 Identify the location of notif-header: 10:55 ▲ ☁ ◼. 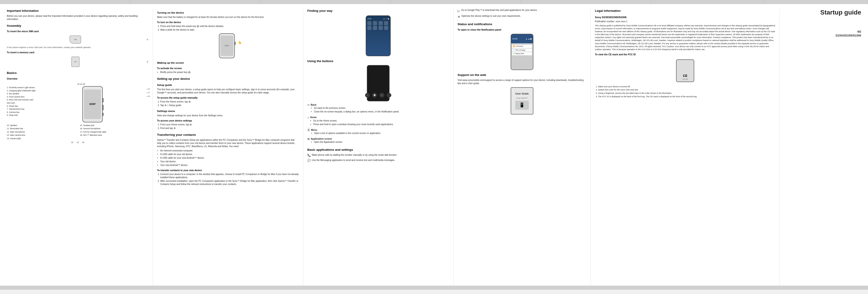
(522, 39).